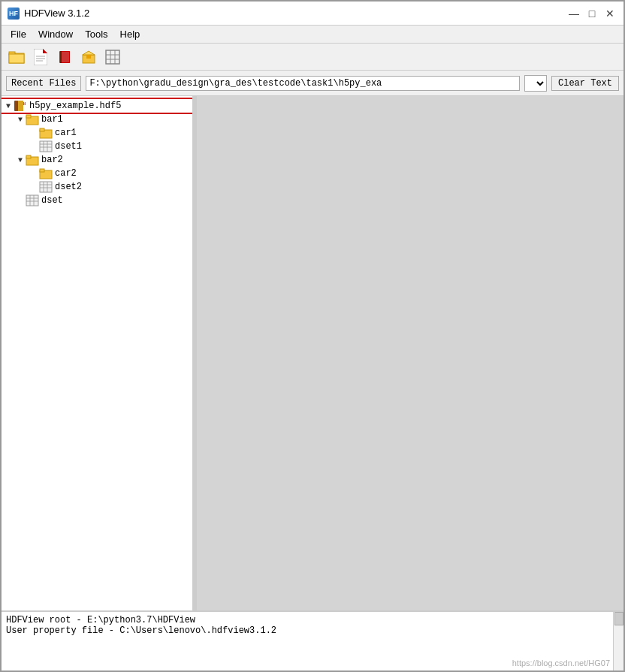 The image size is (625, 672). I want to click on label-dset: dset, so click(53, 200).